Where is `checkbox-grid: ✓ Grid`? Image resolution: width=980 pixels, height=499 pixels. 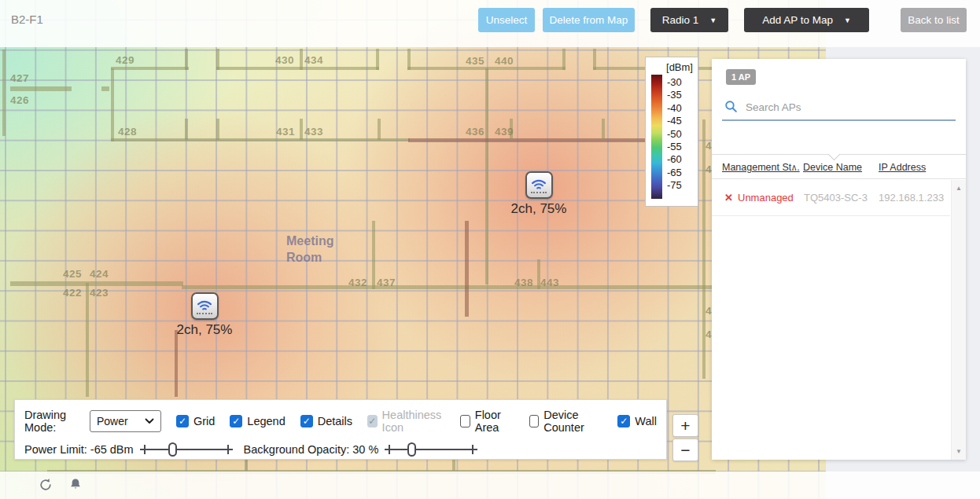 checkbox-grid: ✓ Grid is located at coordinates (195, 421).